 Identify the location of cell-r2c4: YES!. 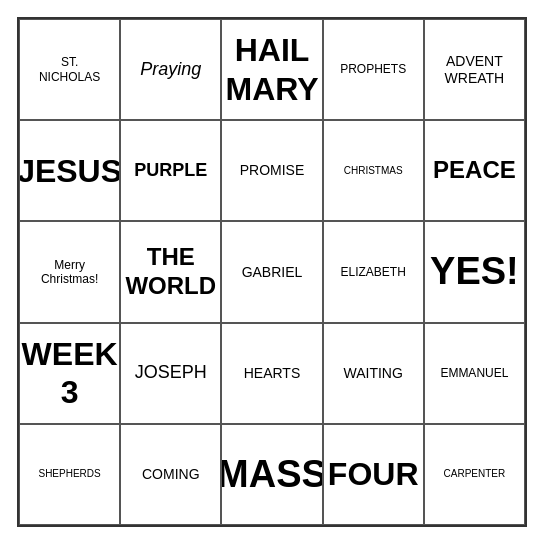
(474, 272).